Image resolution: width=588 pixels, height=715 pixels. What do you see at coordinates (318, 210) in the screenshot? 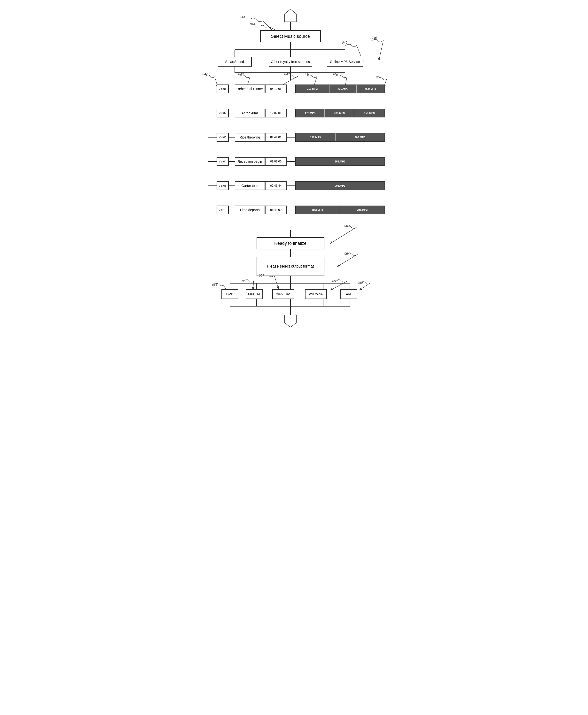
I see `track-843: 843.MP3` at bounding box center [318, 210].